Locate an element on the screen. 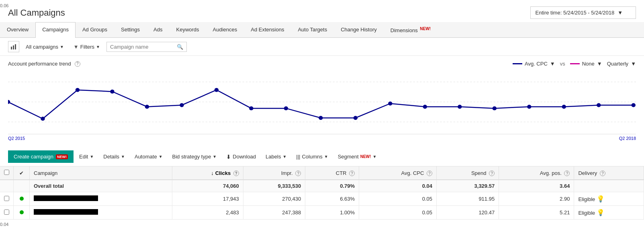  columns-button: ||| Columns ▼ is located at coordinates (312, 157).